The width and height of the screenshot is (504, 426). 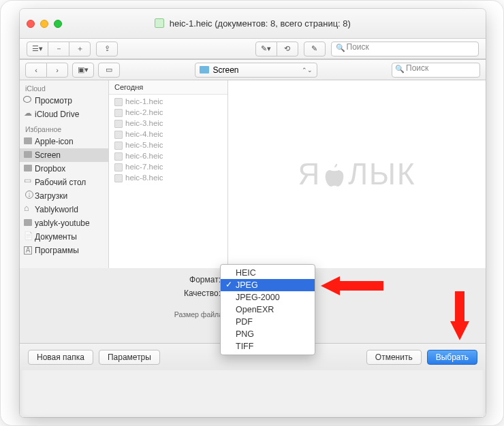 What do you see at coordinates (268, 297) in the screenshot?
I see `format-option: JPEG-2000` at bounding box center [268, 297].